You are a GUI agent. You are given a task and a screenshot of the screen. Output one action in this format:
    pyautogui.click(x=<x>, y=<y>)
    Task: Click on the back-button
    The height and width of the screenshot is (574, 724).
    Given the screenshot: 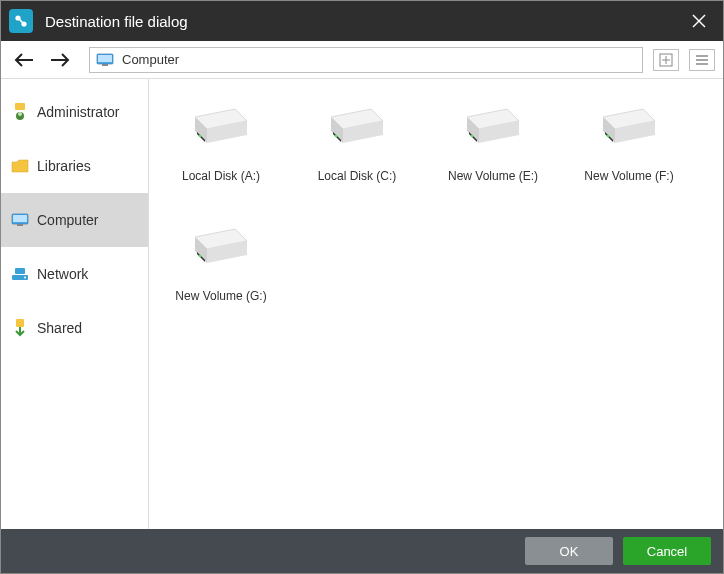 What is the action you would take?
    pyautogui.click(x=24, y=60)
    